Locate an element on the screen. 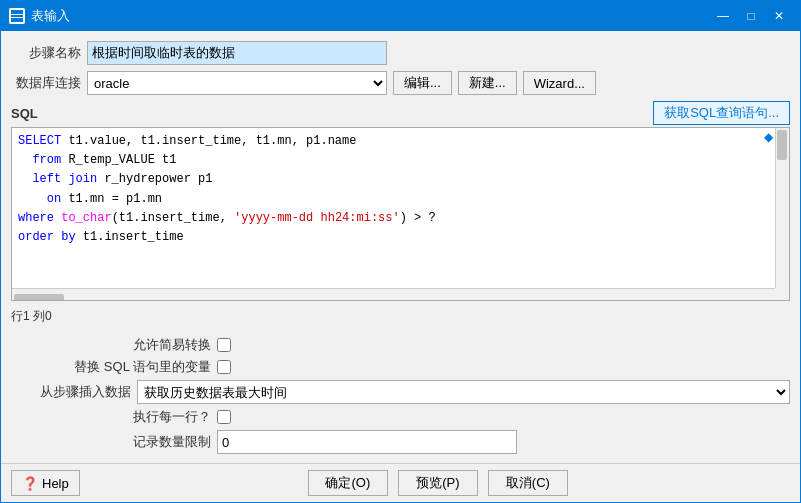 The width and height of the screenshot is (801, 503). step-name-input is located at coordinates (237, 53).